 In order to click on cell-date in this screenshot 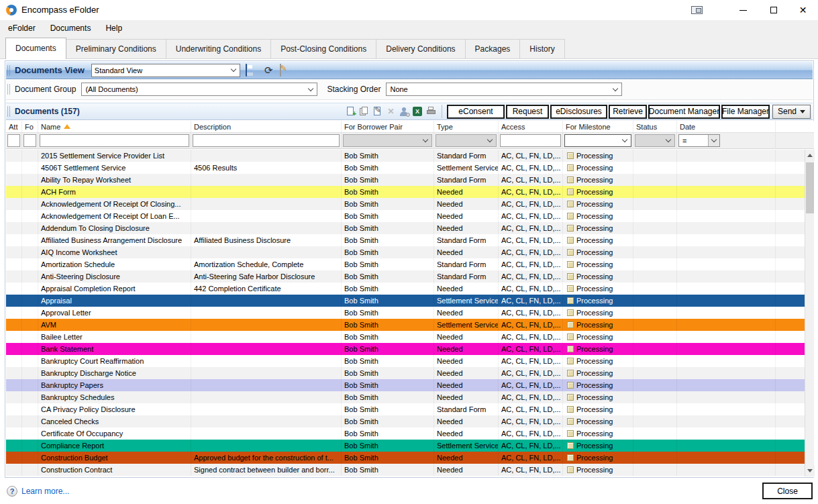, I will do `click(726, 313)`.